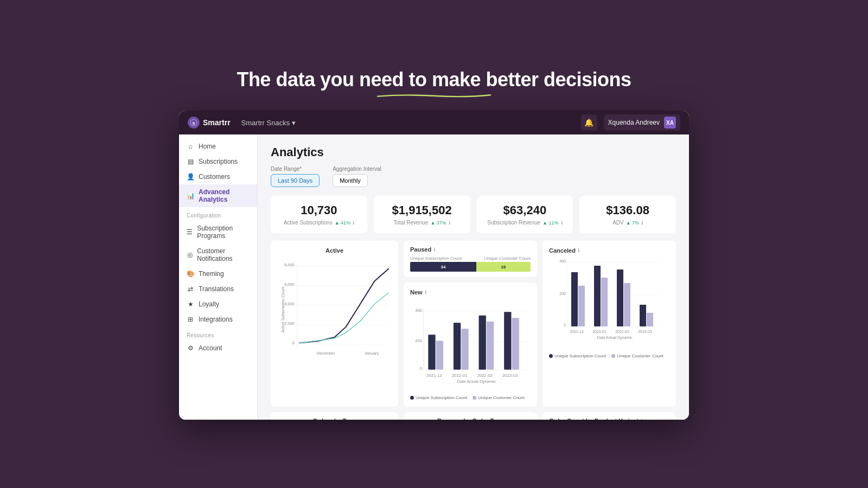 This screenshot has width=868, height=488. I want to click on kpi-value-active: 10,730, so click(319, 210).